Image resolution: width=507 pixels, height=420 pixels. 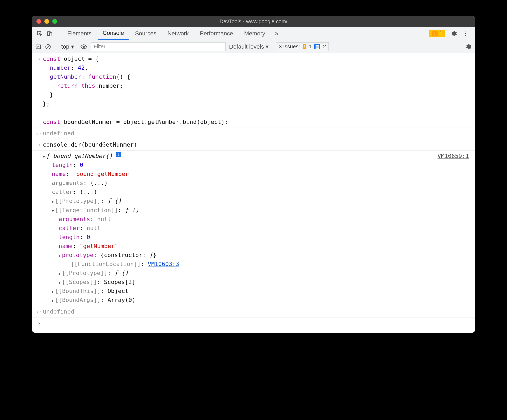 What do you see at coordinates (125, 255) in the screenshot?
I see `prop-value: {constructor:` at bounding box center [125, 255].